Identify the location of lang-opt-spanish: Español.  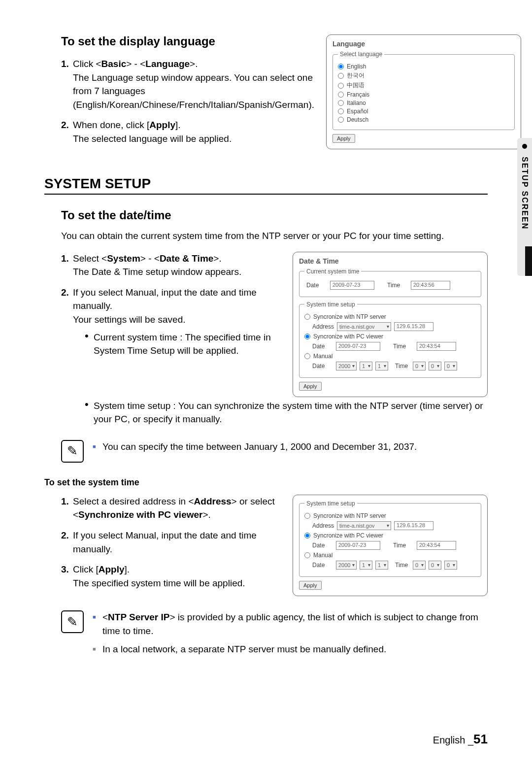
(424, 111).